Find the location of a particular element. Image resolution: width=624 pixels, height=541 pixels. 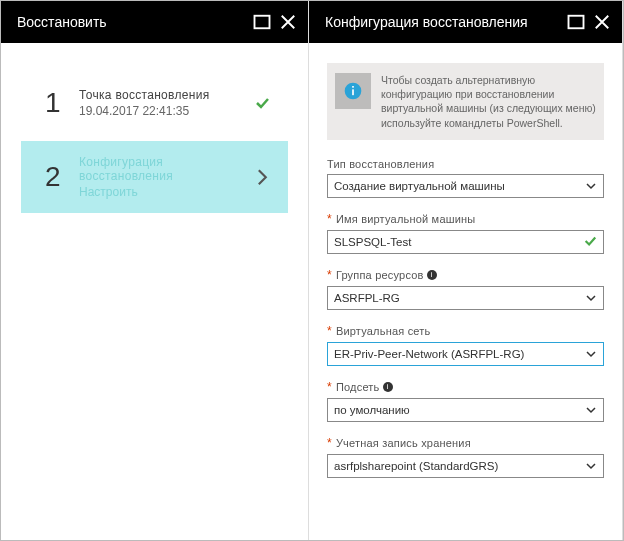

resource-group-select: ASRFPL-RG is located at coordinates (466, 298).